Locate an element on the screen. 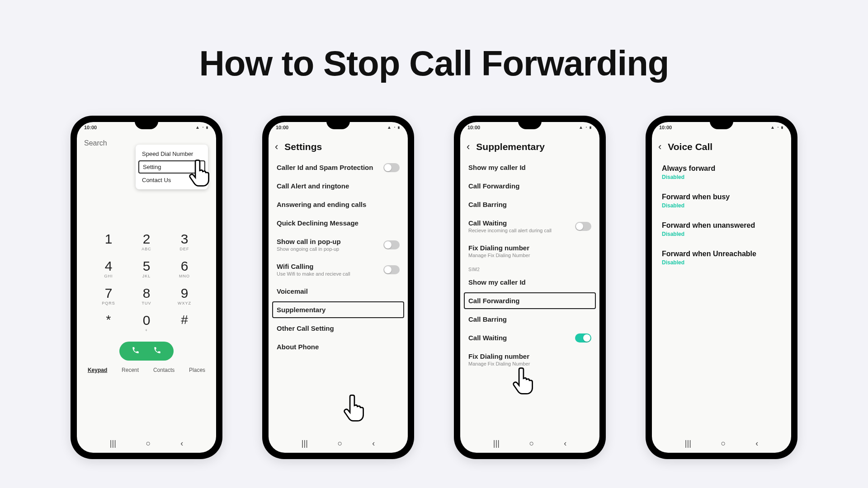  header: ‹ Voice Call is located at coordinates (722, 146).